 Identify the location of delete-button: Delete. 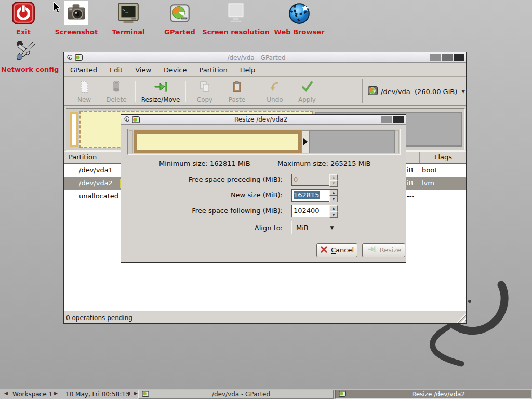
(116, 91).